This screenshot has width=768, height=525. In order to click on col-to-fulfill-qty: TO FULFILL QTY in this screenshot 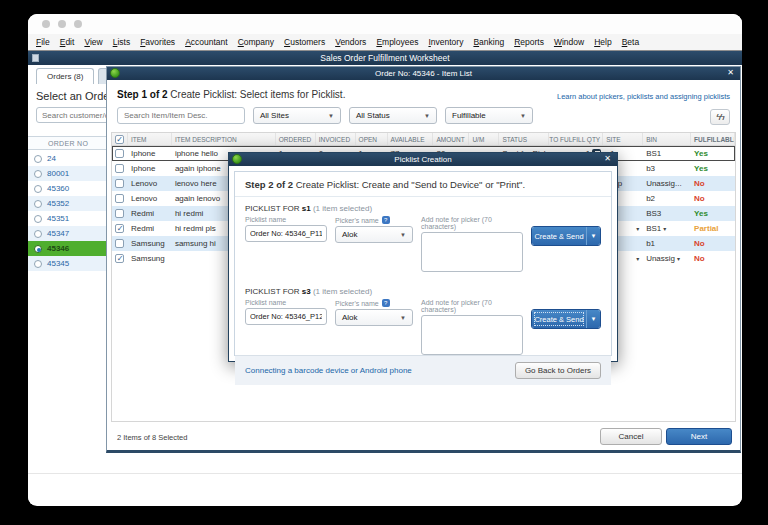, I will do `click(576, 139)`.